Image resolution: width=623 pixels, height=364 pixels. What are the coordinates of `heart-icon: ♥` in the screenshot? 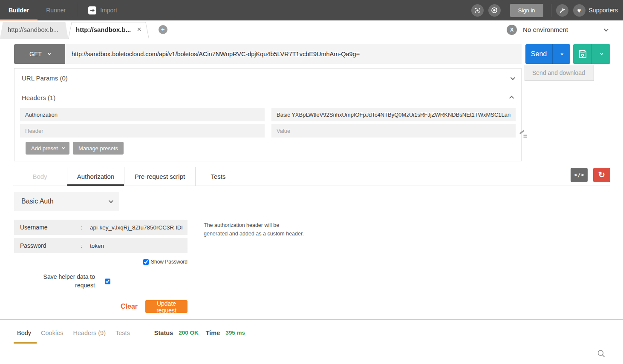 It's located at (580, 10).